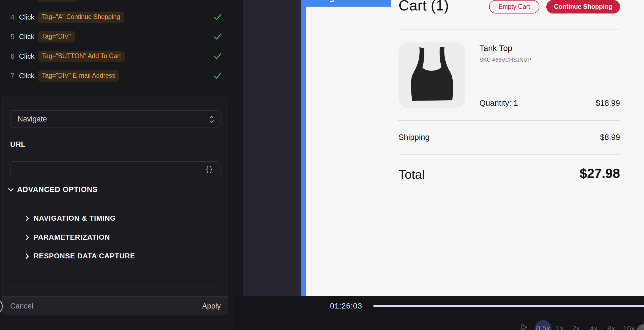 This screenshot has height=330, width=644. I want to click on step-tag-partial: Tag, so click(57, 1).